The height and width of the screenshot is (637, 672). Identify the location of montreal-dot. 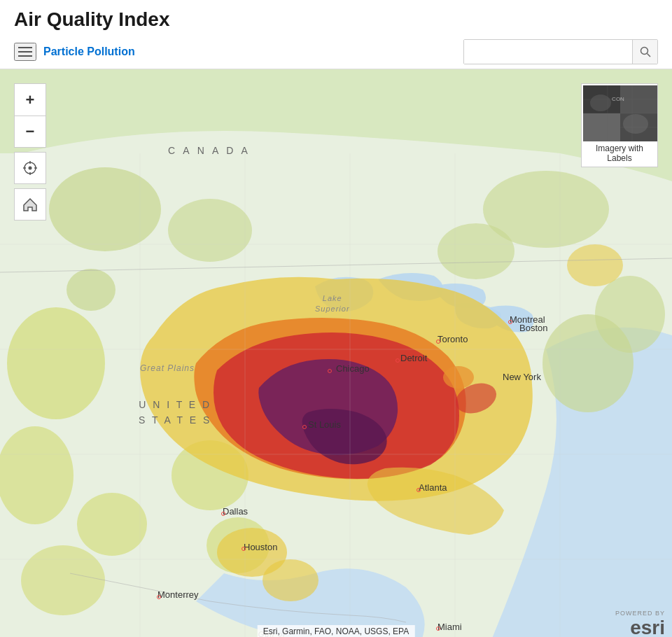
(510, 322).